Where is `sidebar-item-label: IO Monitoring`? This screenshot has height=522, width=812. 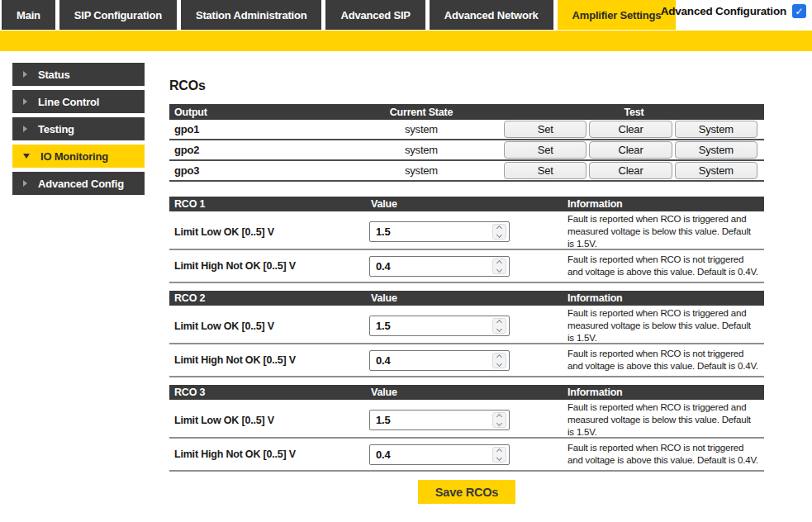
sidebar-item-label: IO Monitoring is located at coordinates (74, 157).